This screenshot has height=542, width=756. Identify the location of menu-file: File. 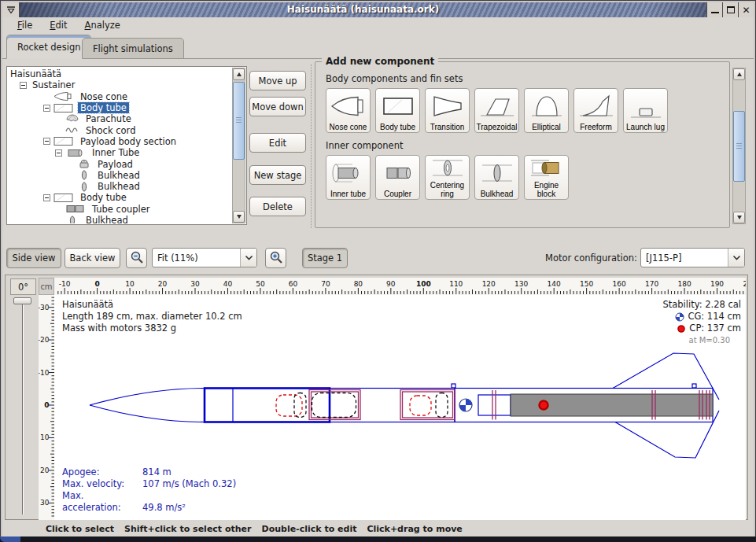
(25, 25).